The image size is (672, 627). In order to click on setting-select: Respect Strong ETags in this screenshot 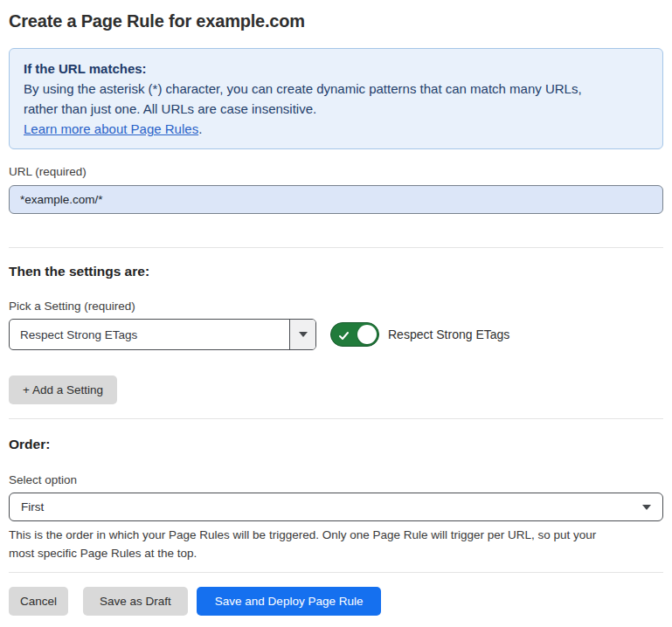, I will do `click(163, 334)`.